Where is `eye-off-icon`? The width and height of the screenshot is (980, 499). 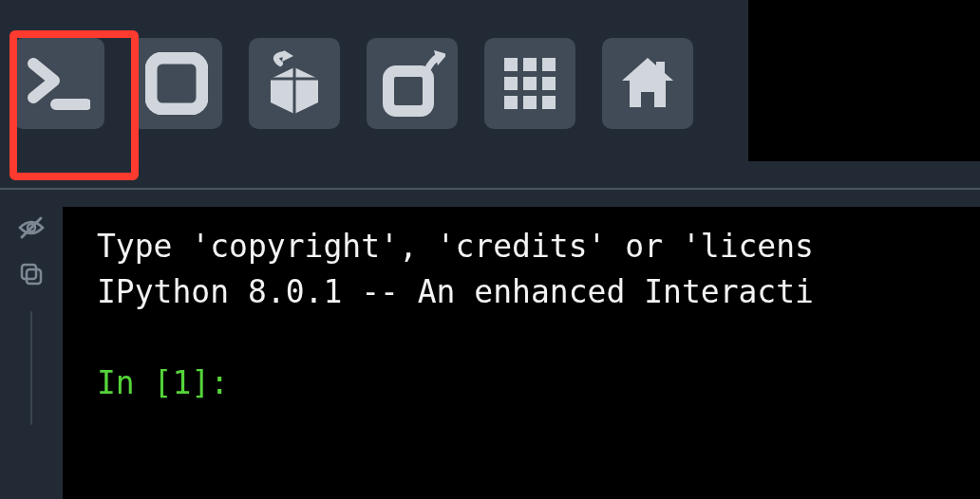 eye-off-icon is located at coordinates (31, 228).